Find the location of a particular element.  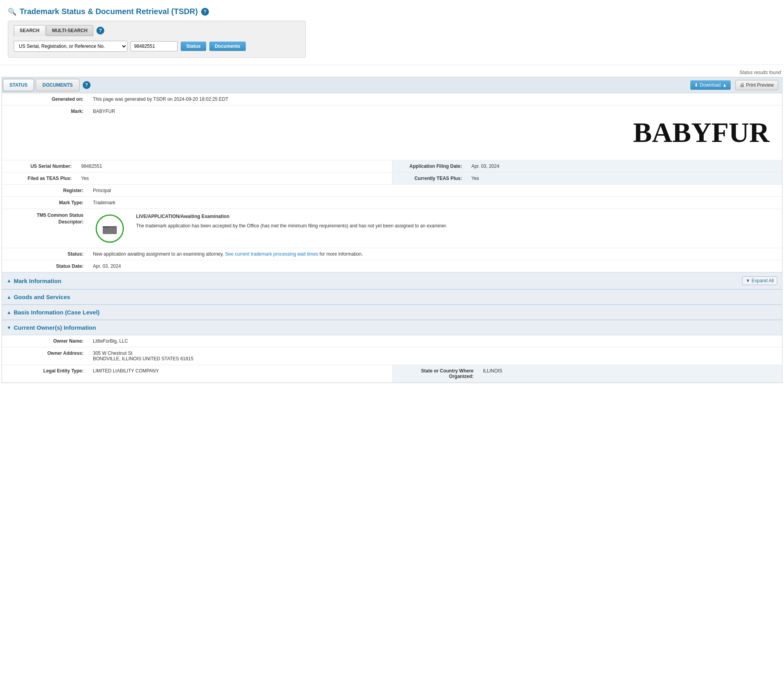

register-label: Register: is located at coordinates (45, 191).